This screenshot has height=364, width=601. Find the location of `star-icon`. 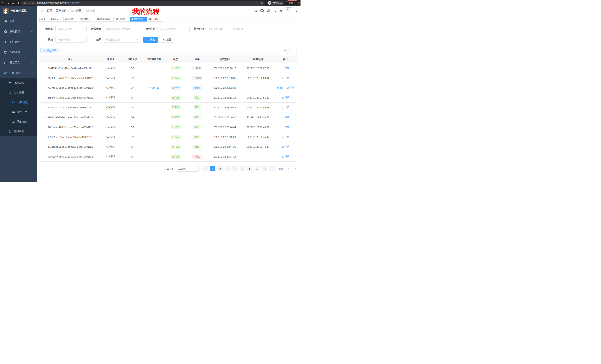

star-icon is located at coordinates (262, 3).